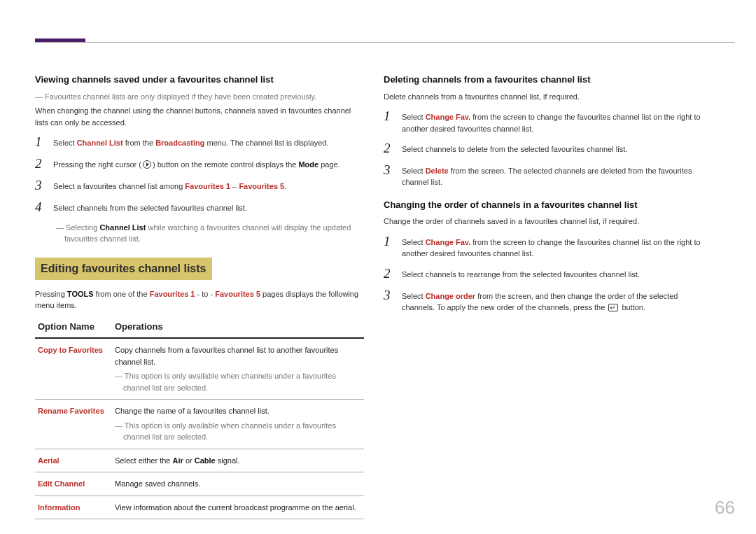  Describe the element at coordinates (548, 221) in the screenshot. I see `intro-changing: Change the order of channels saved in a …` at that location.